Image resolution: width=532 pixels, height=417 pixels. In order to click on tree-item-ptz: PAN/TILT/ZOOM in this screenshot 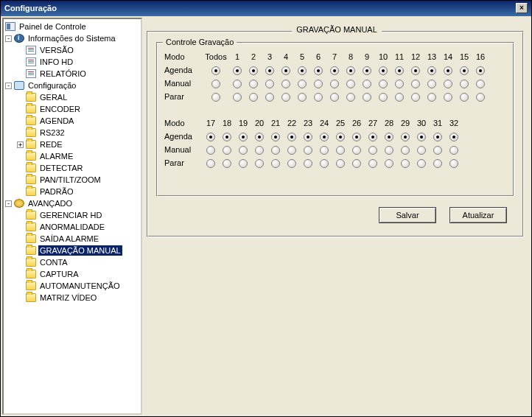, I will do `click(72, 180)`.